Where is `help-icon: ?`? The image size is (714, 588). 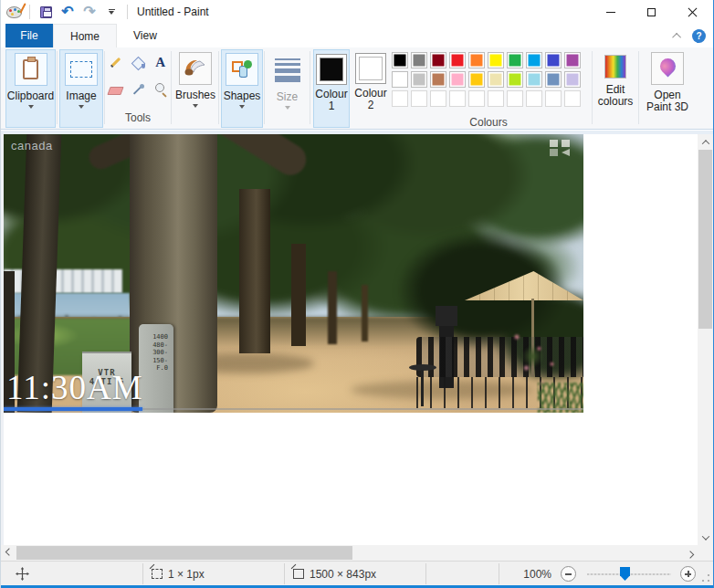
help-icon: ? is located at coordinates (699, 37).